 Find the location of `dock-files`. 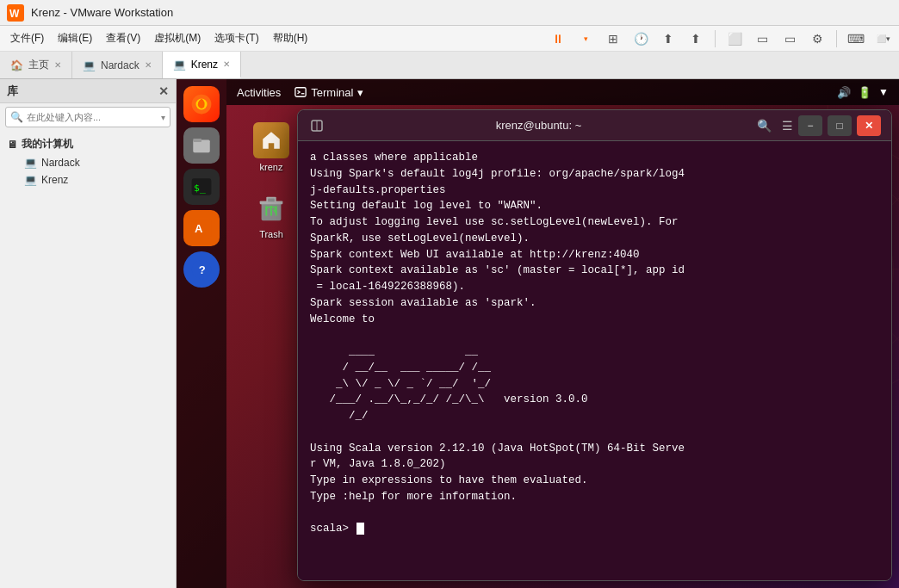

dock-files is located at coordinates (202, 145).